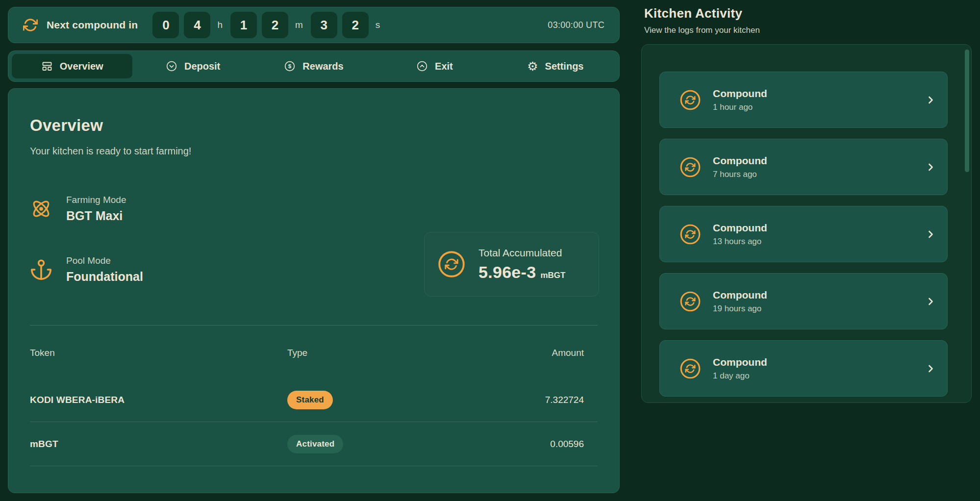 This screenshot has height=501, width=980. I want to click on atom-icon, so click(41, 209).